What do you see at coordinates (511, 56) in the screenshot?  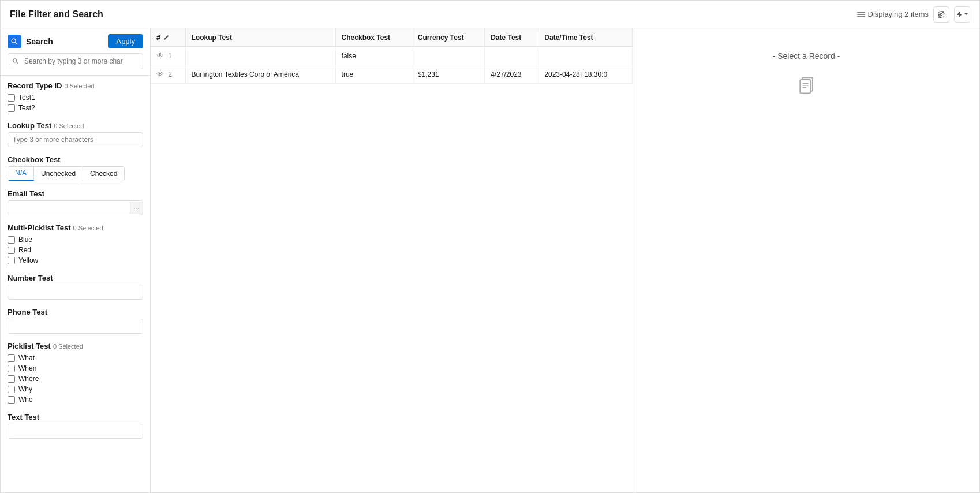 I see `row1-date` at bounding box center [511, 56].